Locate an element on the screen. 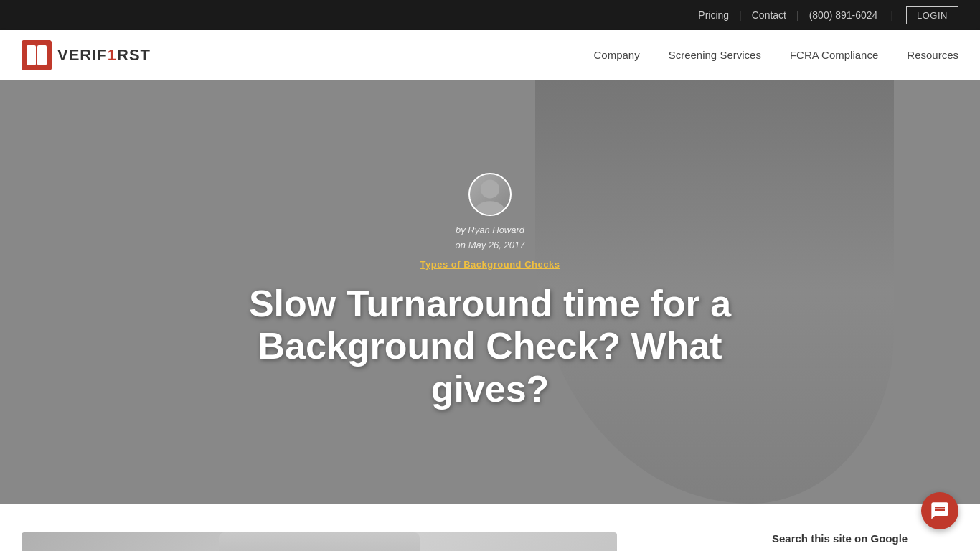  content-section: Search this site on Google is located at coordinates (490, 527).